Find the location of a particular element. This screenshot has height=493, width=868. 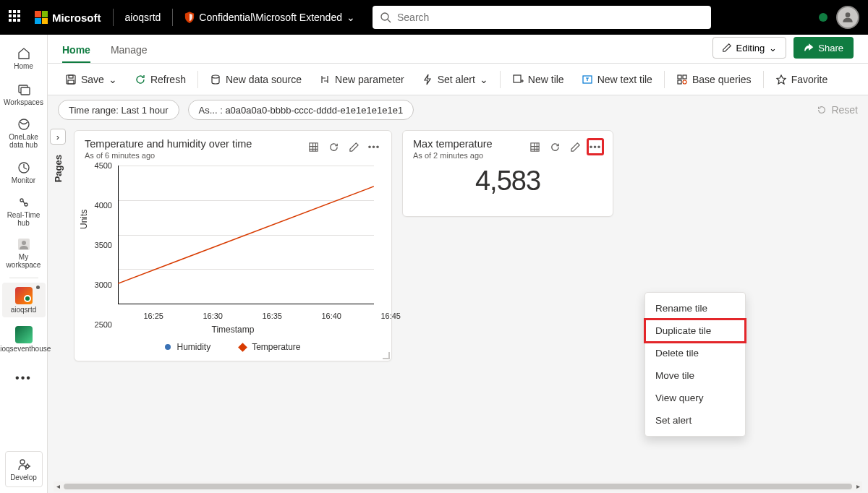

refresh-button: Refresh is located at coordinates (161, 80).